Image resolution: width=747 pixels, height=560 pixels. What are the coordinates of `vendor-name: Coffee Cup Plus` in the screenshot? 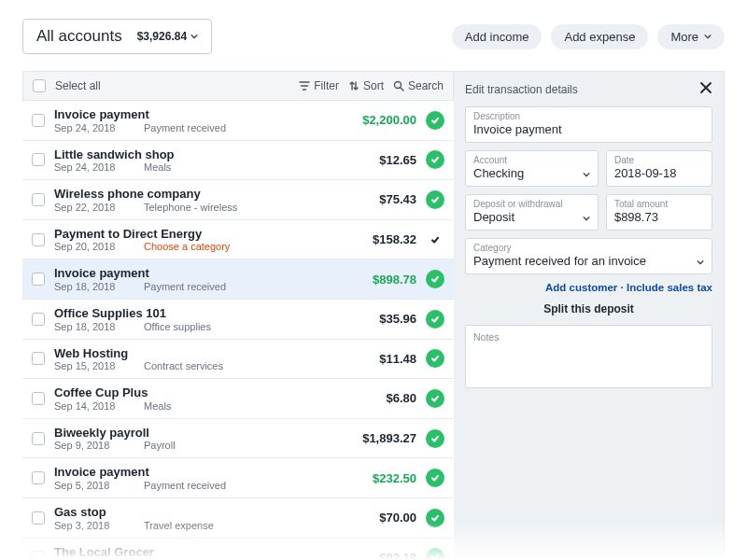 It's located at (193, 393).